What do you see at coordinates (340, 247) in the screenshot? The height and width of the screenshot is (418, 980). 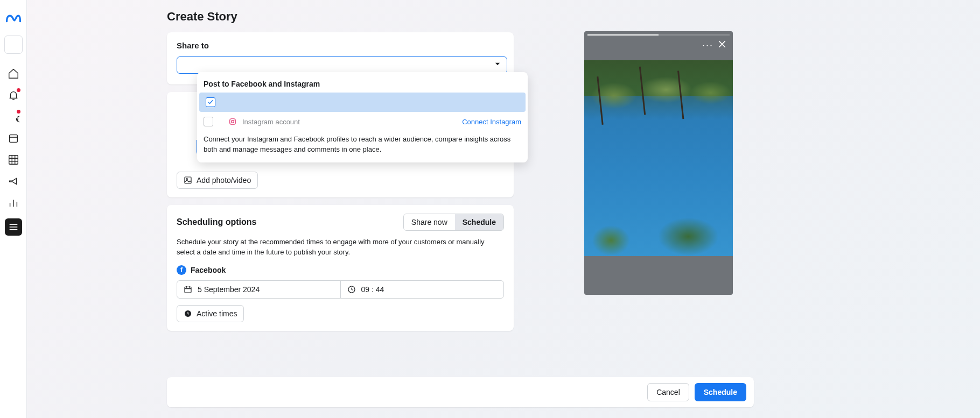 I see `scheduling-description: Schedule your story at the recommended t…` at bounding box center [340, 247].